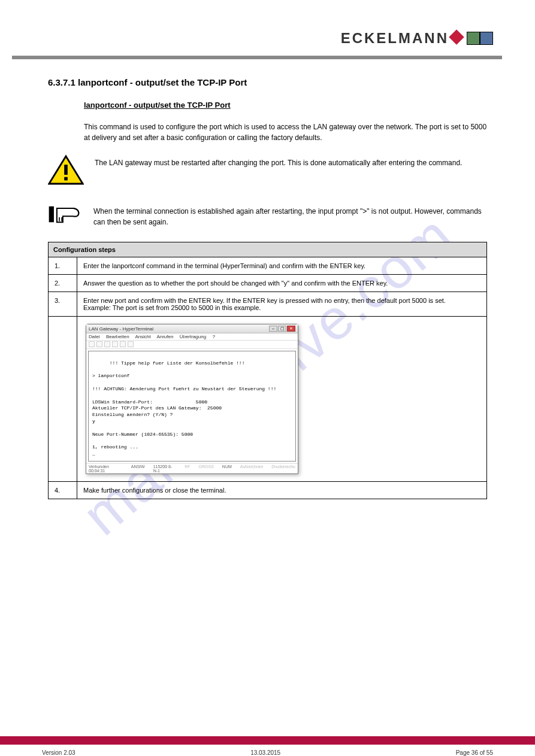 This screenshot has height=756, width=535. What do you see at coordinates (206, 469) in the screenshot?
I see `status-item: GROSS` at bounding box center [206, 469].